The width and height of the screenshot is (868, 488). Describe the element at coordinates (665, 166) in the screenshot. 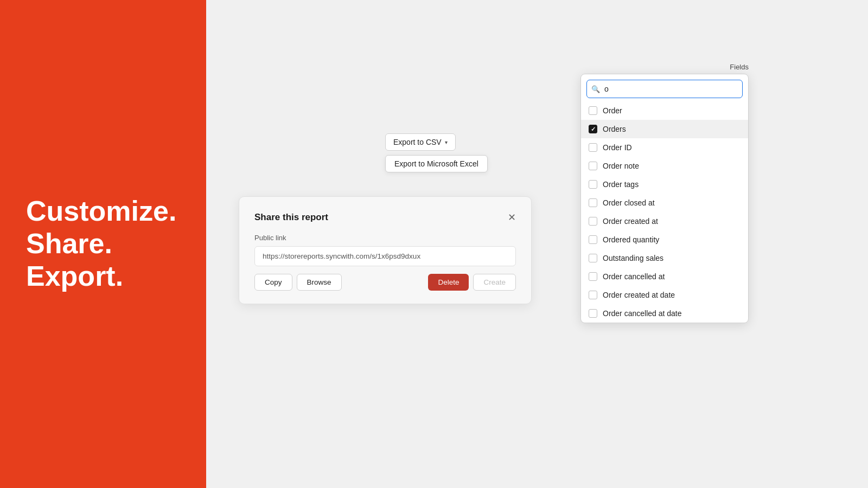

I see `field-item: Order note` at that location.